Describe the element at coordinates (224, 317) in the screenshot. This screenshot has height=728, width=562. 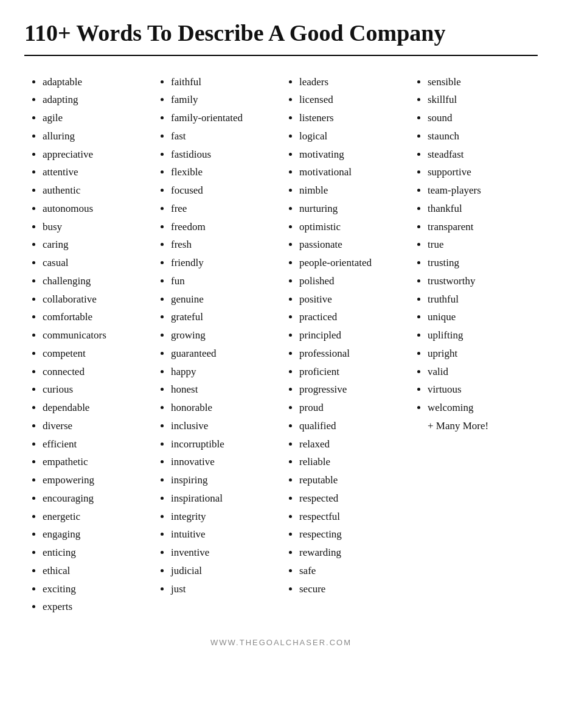
I see `list-item: grateful` at that location.